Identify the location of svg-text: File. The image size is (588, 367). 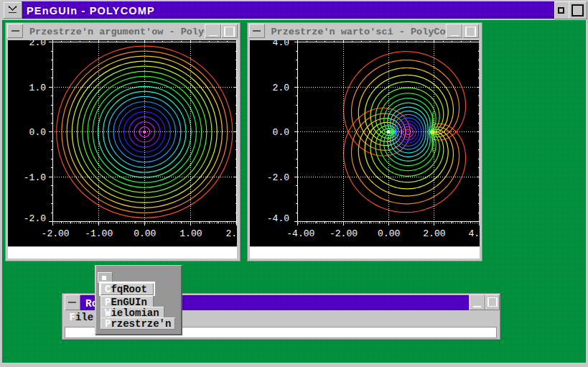
(82, 317).